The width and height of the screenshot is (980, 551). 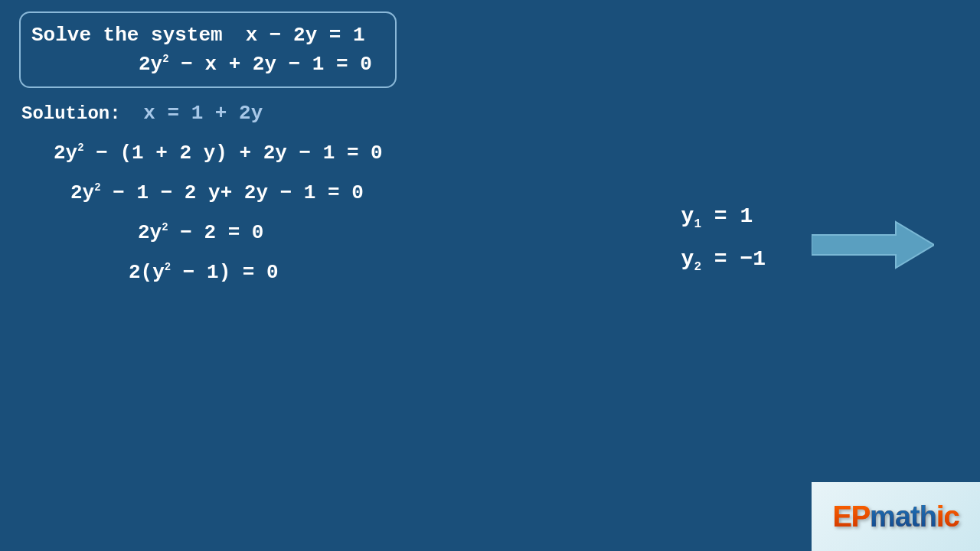 What do you see at coordinates (873, 246) in the screenshot?
I see `arrow-container` at bounding box center [873, 246].